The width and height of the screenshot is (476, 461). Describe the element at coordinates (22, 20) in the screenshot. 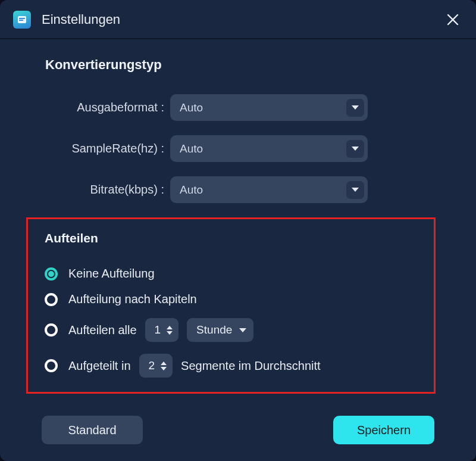

I see `app-icon` at that location.